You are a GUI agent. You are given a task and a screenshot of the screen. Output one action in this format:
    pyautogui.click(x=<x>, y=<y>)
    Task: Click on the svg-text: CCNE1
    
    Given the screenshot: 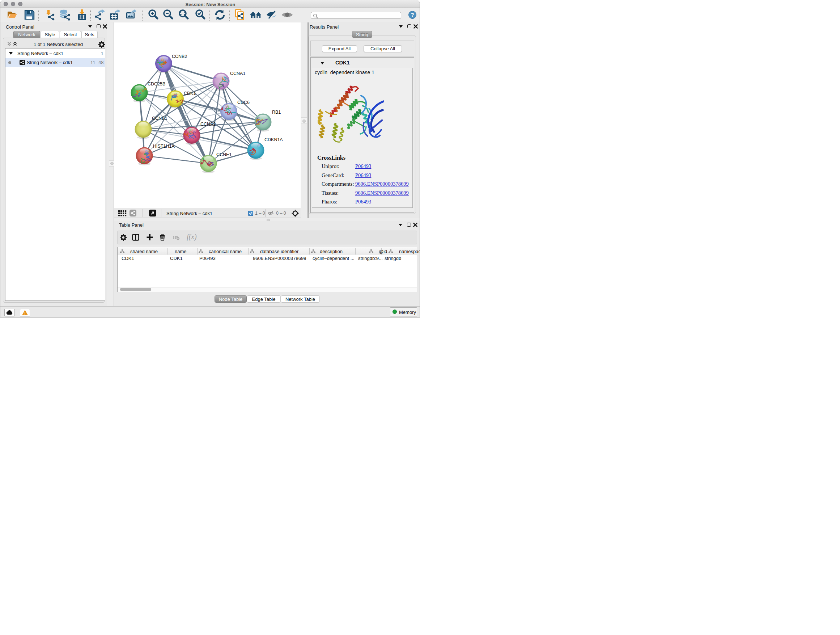 What is the action you would take?
    pyautogui.click(x=224, y=154)
    